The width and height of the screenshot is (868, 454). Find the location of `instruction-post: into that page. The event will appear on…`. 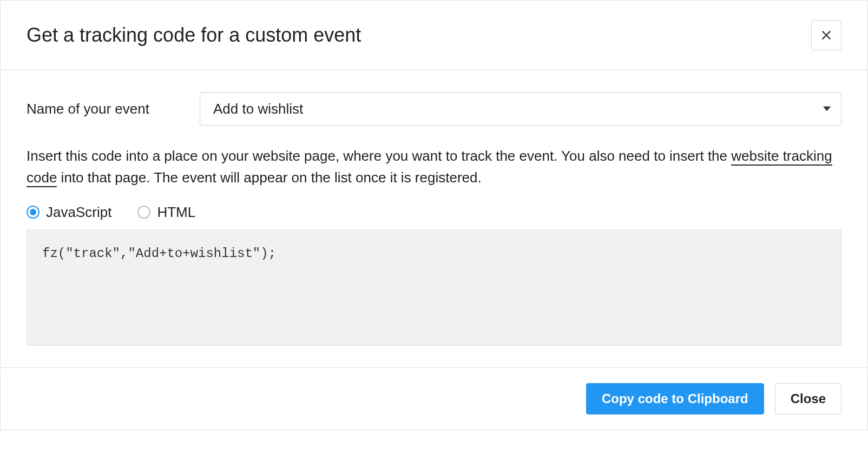

instruction-post: into that page. The event will appear on… is located at coordinates (269, 177).